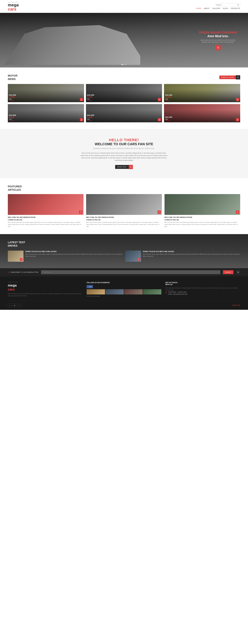  What do you see at coordinates (124, 93) in the screenshot?
I see `news-card-2: DOLORE IPSUM 08th 3 POSTS ☰` at bounding box center [124, 93].